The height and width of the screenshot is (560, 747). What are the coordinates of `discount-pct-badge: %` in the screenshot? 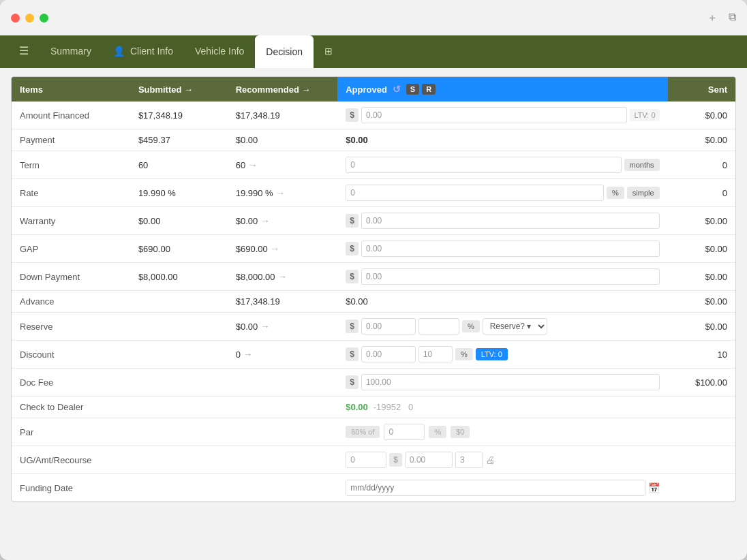 It's located at (464, 354).